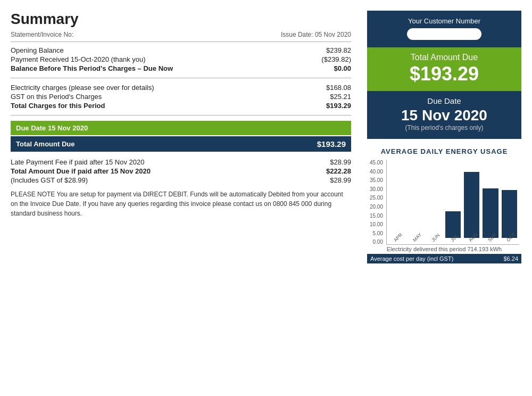  What do you see at coordinates (181, 68) in the screenshot?
I see `line-balance-before: Balance Before This Period's Charges – D…` at bounding box center [181, 68].